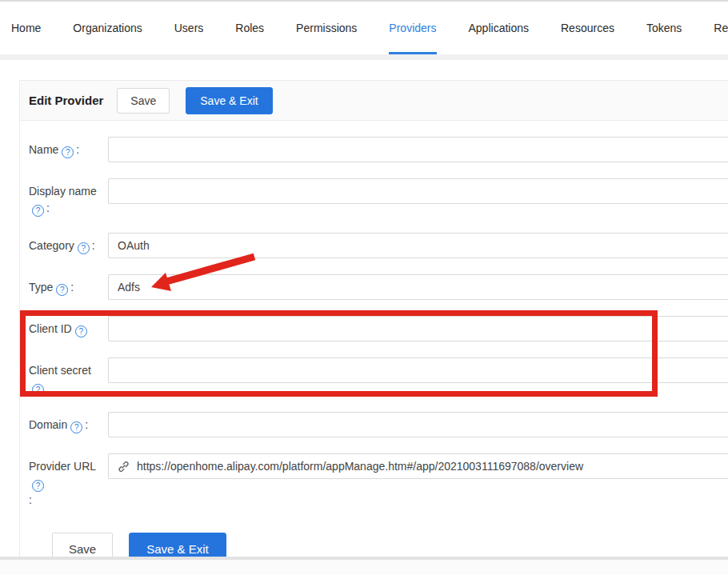  What do you see at coordinates (229, 101) in the screenshot?
I see `save-and-exit-button-top: Save & Exit` at bounding box center [229, 101].